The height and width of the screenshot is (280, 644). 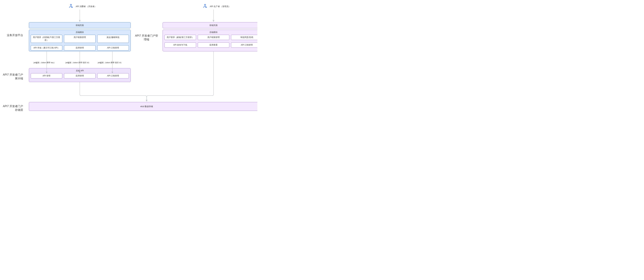 What do you see at coordinates (244, 45) in the screenshot?
I see `cell-api-sub-r: API 订阅管理` at bounding box center [244, 45].